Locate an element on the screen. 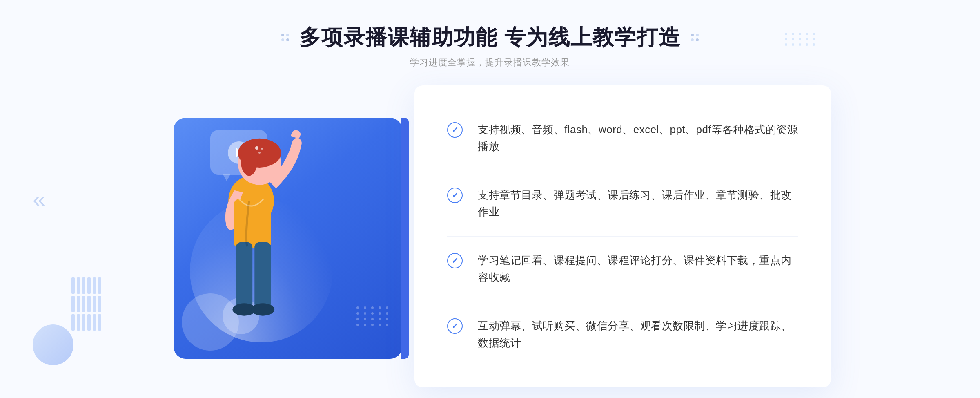 The image size is (980, 398). check-icon-4: ✓ is located at coordinates (455, 326).